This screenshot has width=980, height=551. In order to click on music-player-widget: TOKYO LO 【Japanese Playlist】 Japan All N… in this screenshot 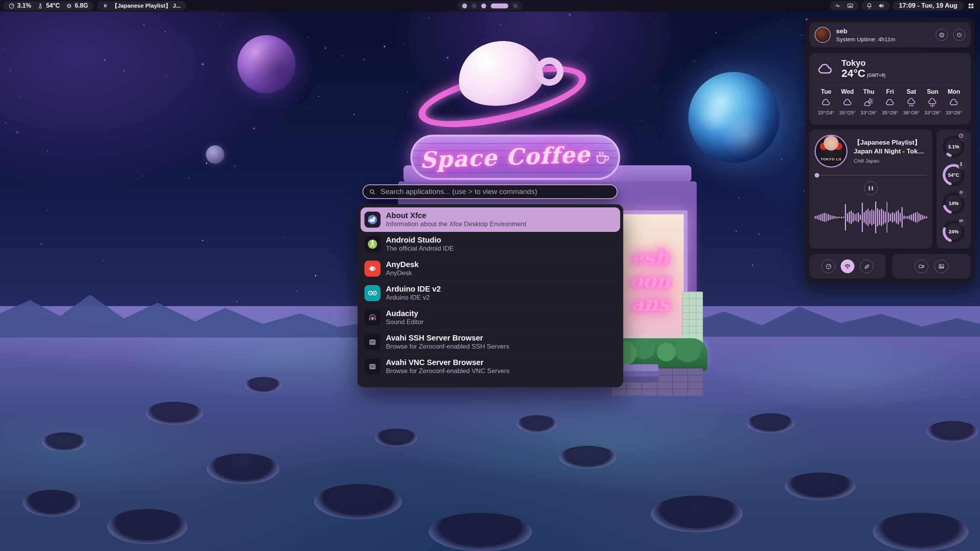, I will do `click(871, 189)`.